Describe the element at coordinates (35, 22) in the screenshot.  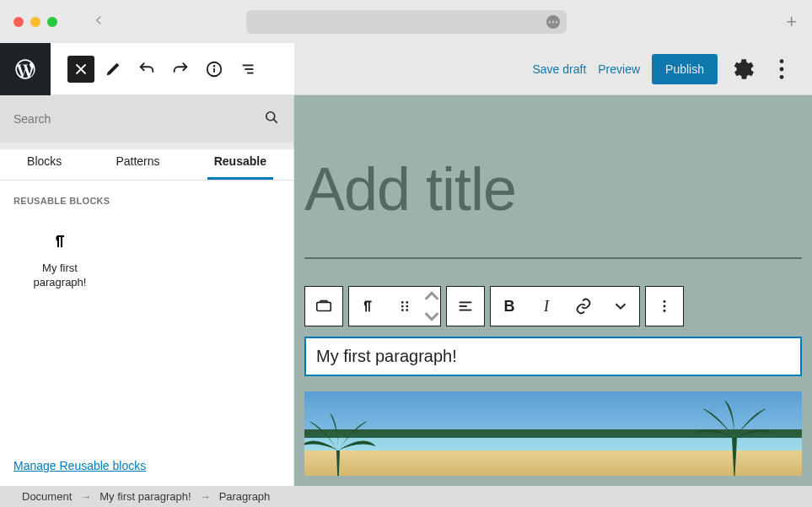
I see `window-minimize-button` at that location.